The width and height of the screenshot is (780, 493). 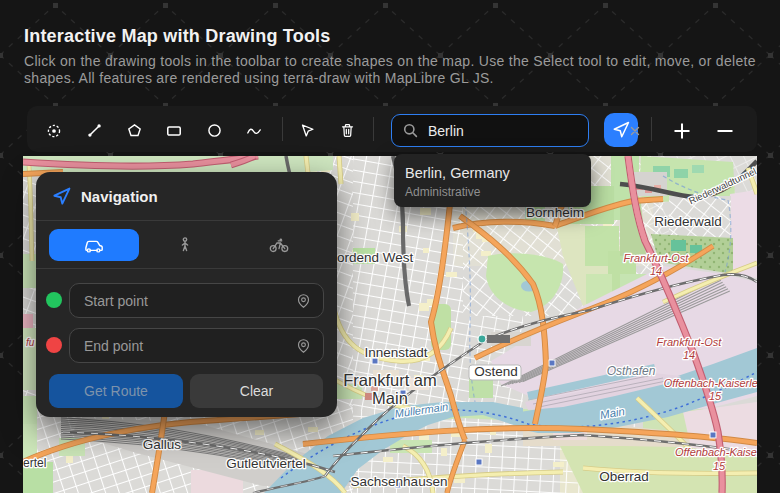 I want to click on svg-text: Main, so click(x=390, y=398).